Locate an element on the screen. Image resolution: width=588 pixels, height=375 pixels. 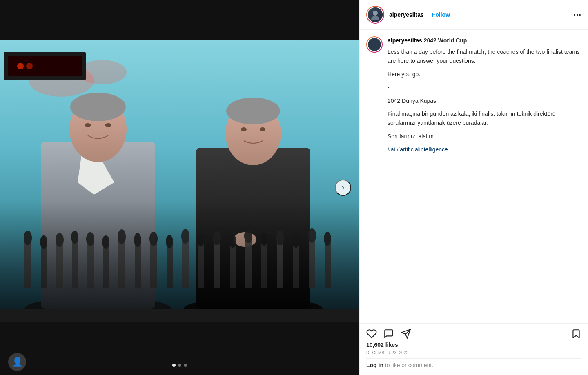
share-button is located at coordinates (406, 334).